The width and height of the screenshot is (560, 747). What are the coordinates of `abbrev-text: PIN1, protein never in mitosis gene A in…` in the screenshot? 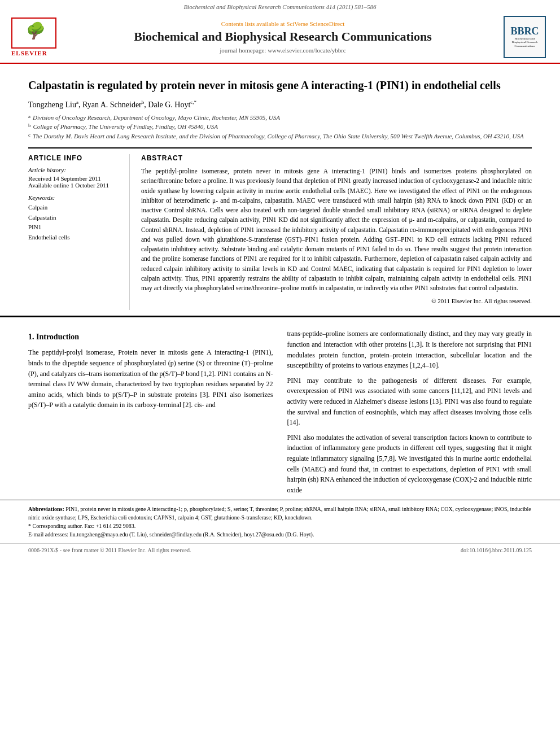 It's located at (280, 513).